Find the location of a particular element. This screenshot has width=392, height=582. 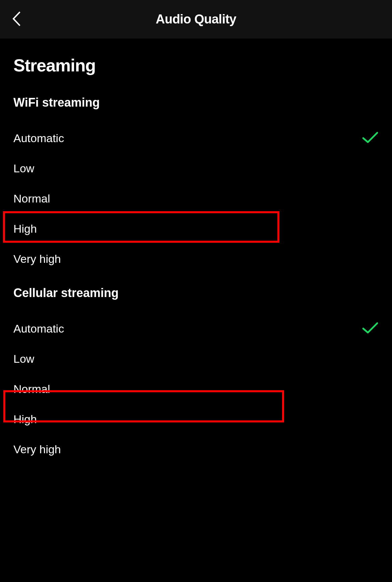

wifi-option-normal: Normal is located at coordinates (196, 198).